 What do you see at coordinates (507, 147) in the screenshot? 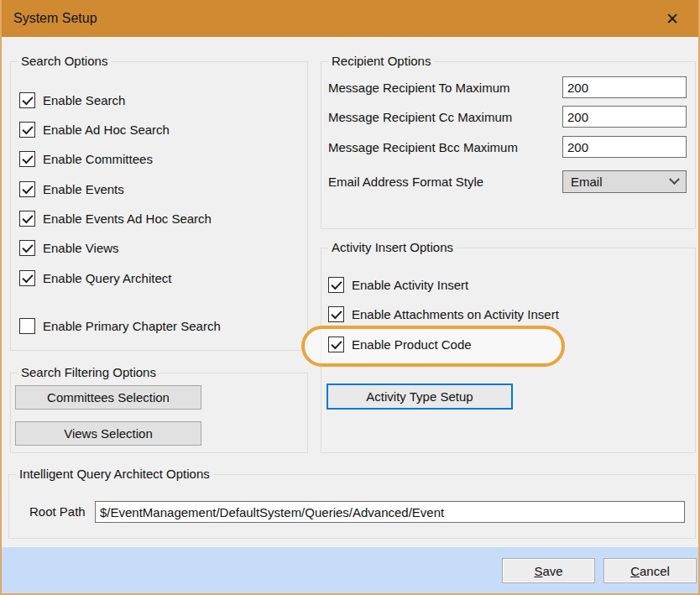
I see `field-row-bcc-maximum: Message Recipient Bcc Maximum` at bounding box center [507, 147].